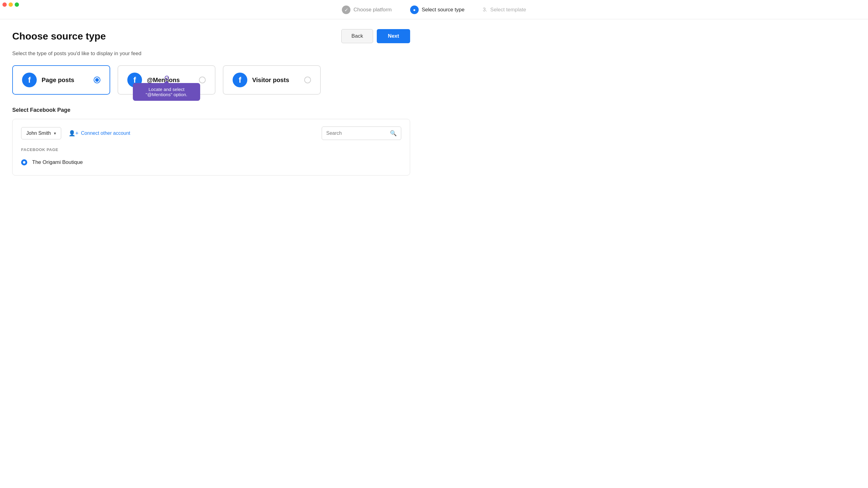  What do you see at coordinates (106, 133) in the screenshot?
I see `connect-account-label: Connect other account` at bounding box center [106, 133].